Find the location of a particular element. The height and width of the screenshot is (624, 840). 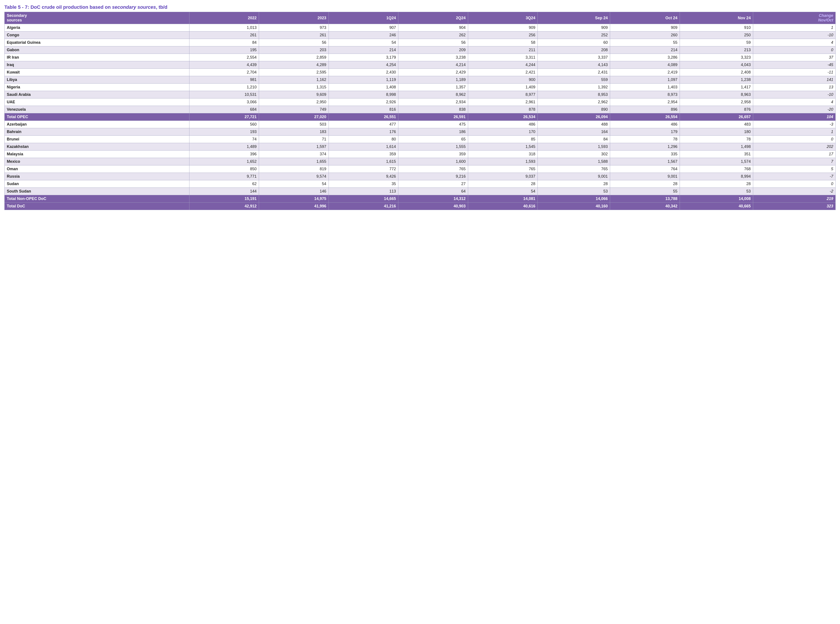

cell-change: -10 is located at coordinates (794, 95).